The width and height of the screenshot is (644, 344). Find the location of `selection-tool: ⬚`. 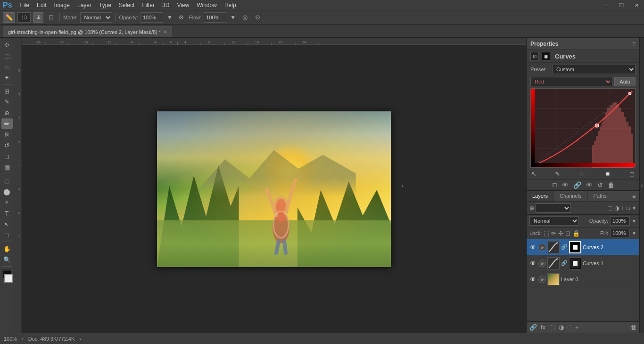

selection-tool: ⬚ is located at coordinates (7, 56).